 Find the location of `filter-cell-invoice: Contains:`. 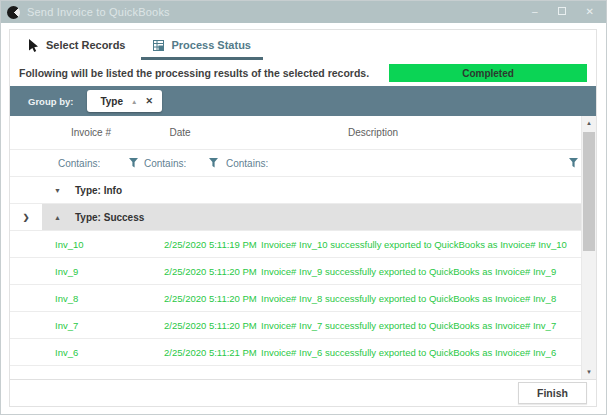

filter-cell-invoice: Contains: is located at coordinates (91, 163).